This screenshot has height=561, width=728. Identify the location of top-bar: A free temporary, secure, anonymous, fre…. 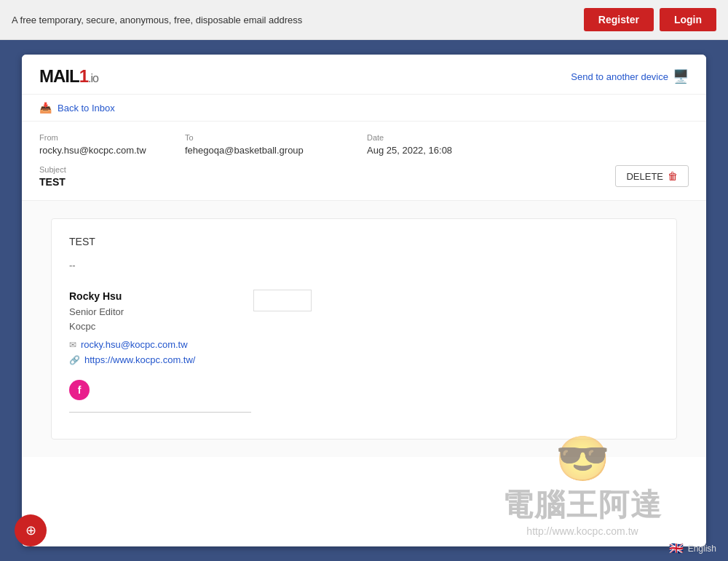
(364, 20).